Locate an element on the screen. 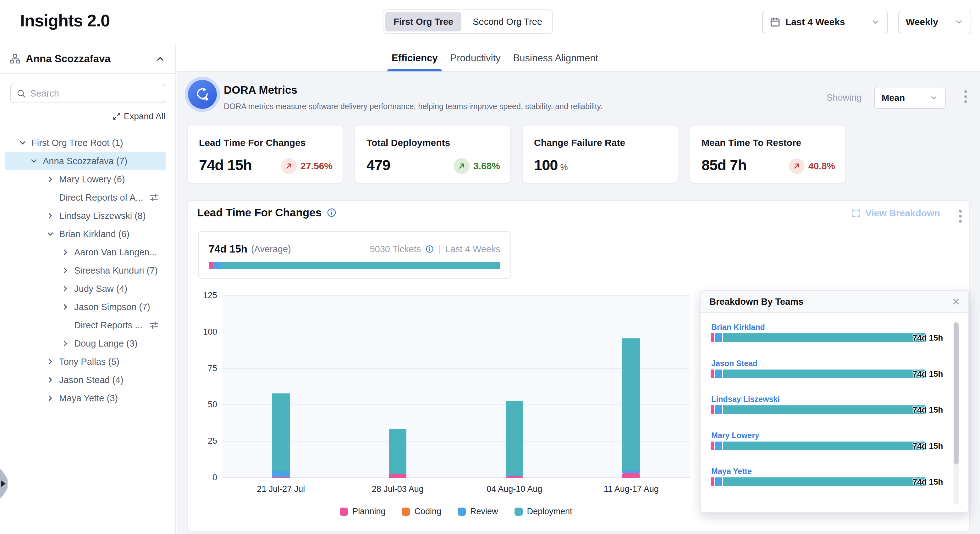 This screenshot has height=534, width=980. tree-item: Anna Scozzafava (7) is located at coordinates (85, 161).